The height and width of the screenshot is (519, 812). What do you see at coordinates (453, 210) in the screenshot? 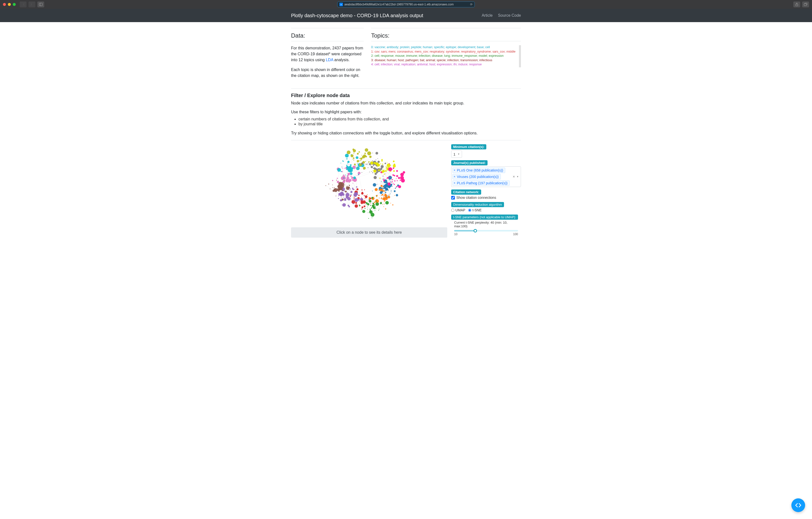
I see `umap-radio` at bounding box center [453, 210].